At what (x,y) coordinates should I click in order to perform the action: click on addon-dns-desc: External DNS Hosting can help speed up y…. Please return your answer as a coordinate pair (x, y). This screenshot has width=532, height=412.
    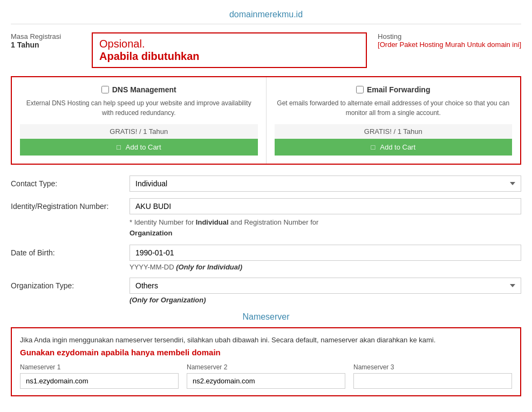
    Looking at the image, I should click on (139, 108).